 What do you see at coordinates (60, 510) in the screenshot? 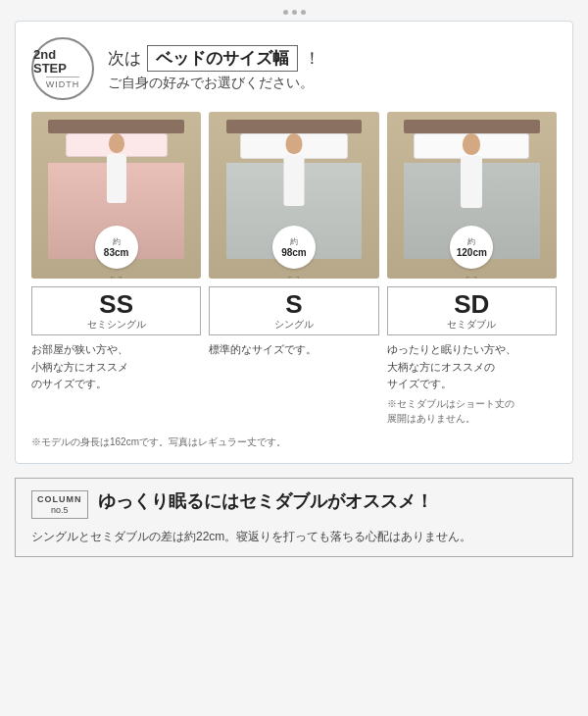
I see `column-label-no: no.5` at bounding box center [60, 510].